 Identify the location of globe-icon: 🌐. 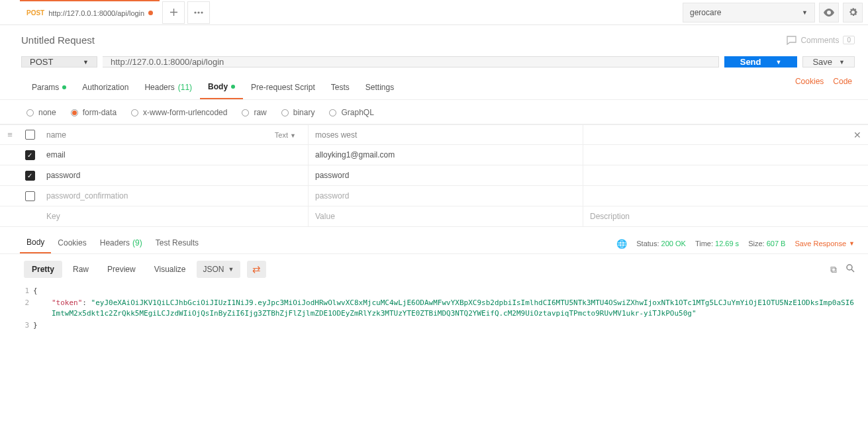
(622, 244).